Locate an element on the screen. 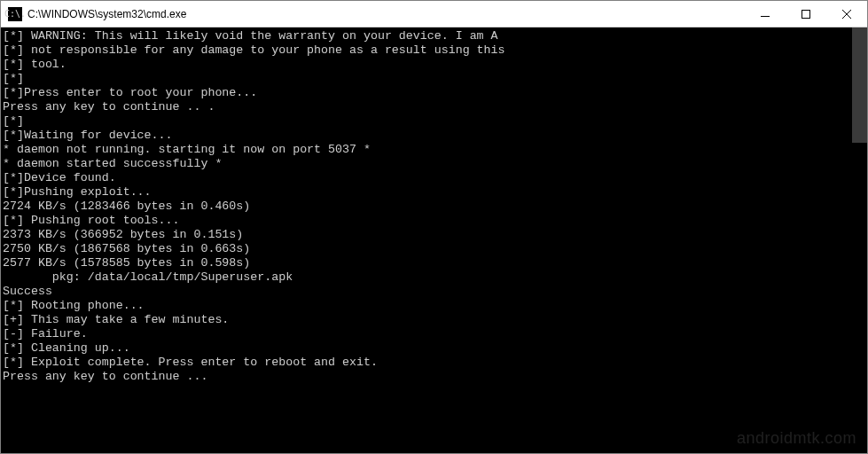 The image size is (868, 454). window-controls is located at coordinates (806, 14).